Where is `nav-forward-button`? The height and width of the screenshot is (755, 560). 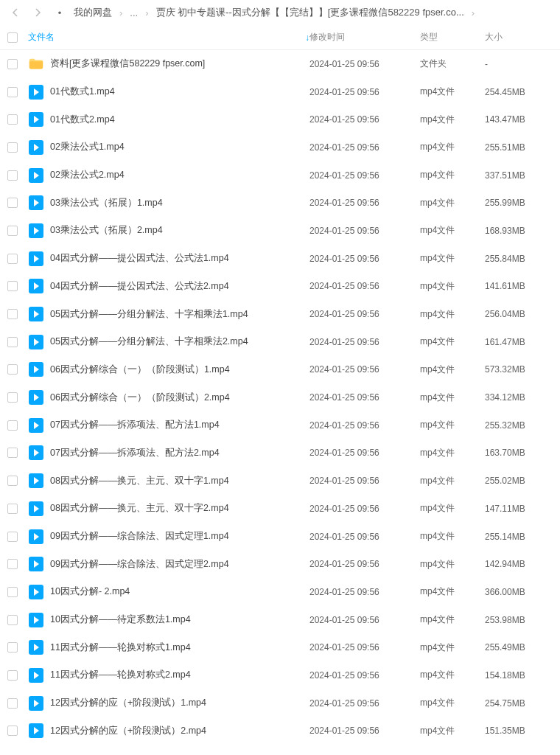
nav-forward-button is located at coordinates (38, 13).